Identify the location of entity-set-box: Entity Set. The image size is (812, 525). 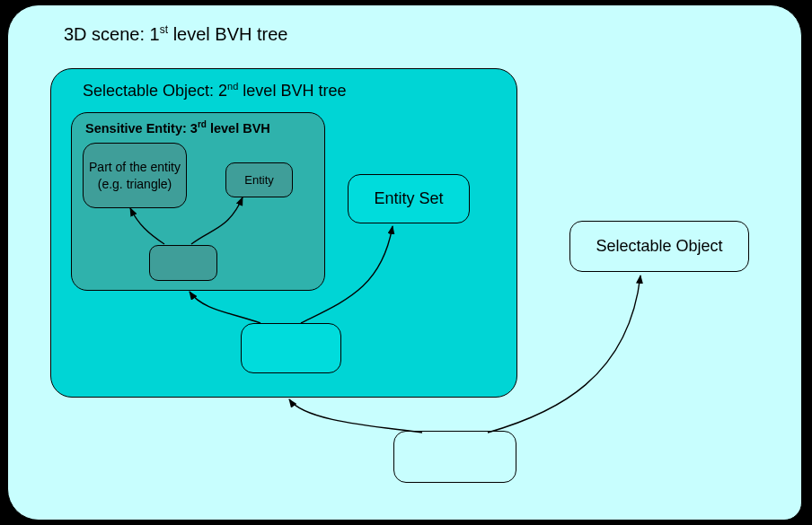
(409, 199).